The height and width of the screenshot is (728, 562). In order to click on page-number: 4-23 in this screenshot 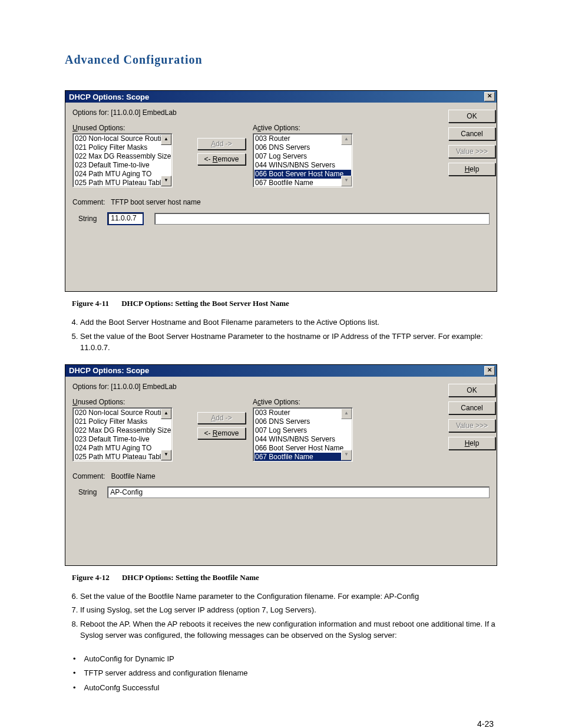, I will do `click(281, 724)`.